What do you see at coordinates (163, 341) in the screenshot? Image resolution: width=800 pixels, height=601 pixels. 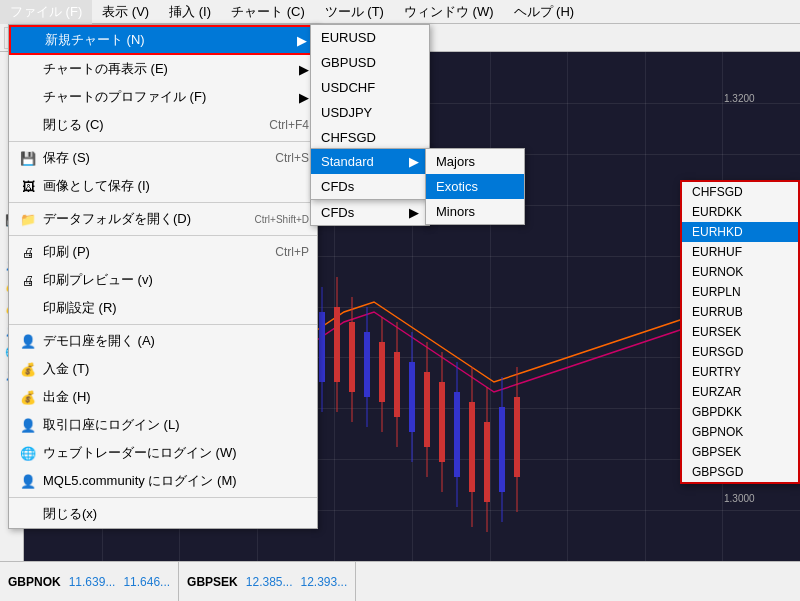 I see `menu-item-demo: 👤 デモ口座を開く (A)` at bounding box center [163, 341].